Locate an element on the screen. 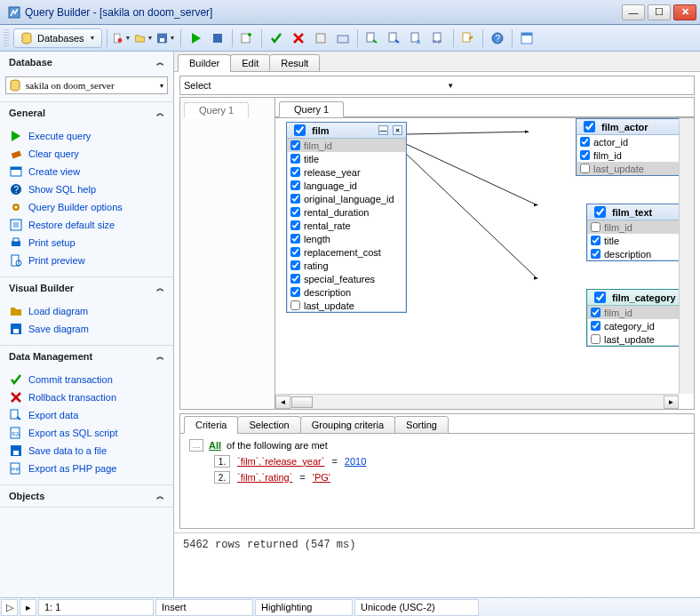  sidebar-visual-0: Load diagram is located at coordinates (87, 311).